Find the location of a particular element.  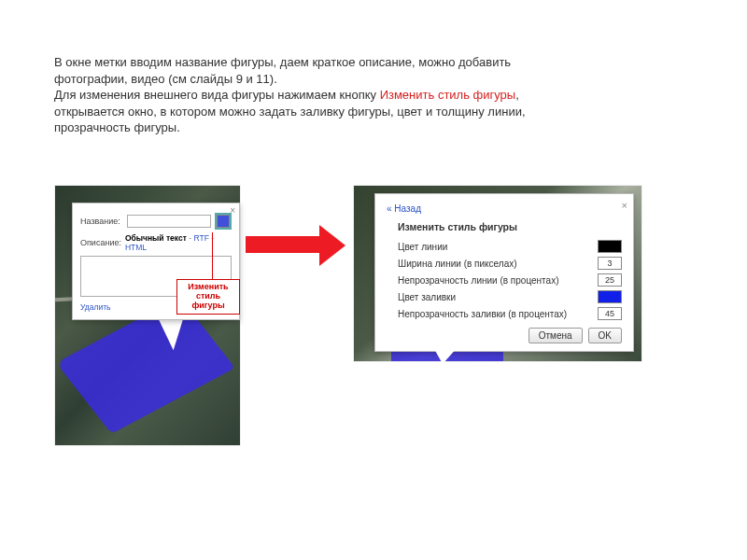

callout-pointer is located at coordinates (213, 257).